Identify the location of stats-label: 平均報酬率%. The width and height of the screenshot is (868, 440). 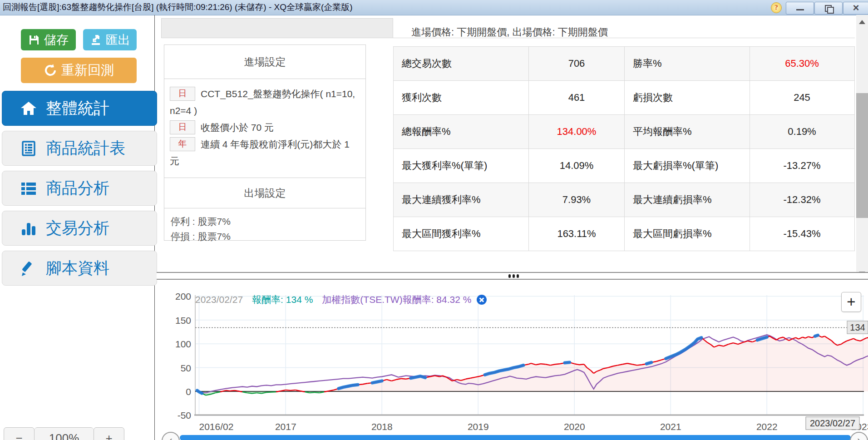
(687, 132).